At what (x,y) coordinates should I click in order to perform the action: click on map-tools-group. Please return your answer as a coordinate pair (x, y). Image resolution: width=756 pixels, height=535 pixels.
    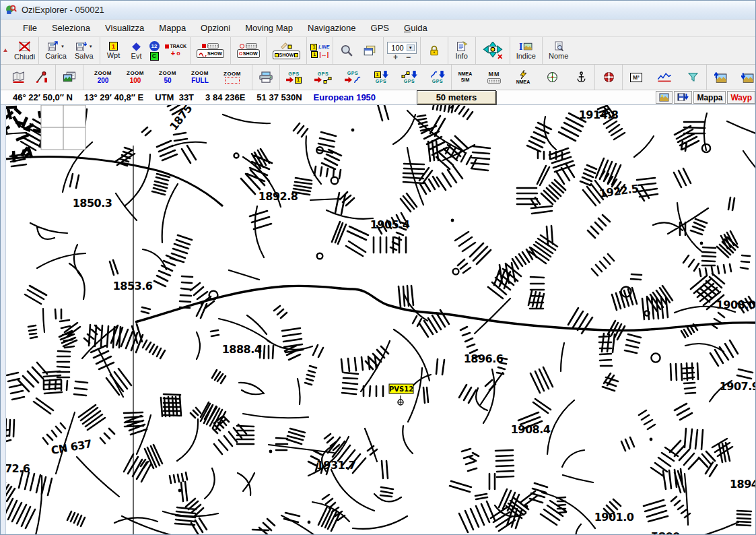
    Looking at the image, I should click on (28, 77).